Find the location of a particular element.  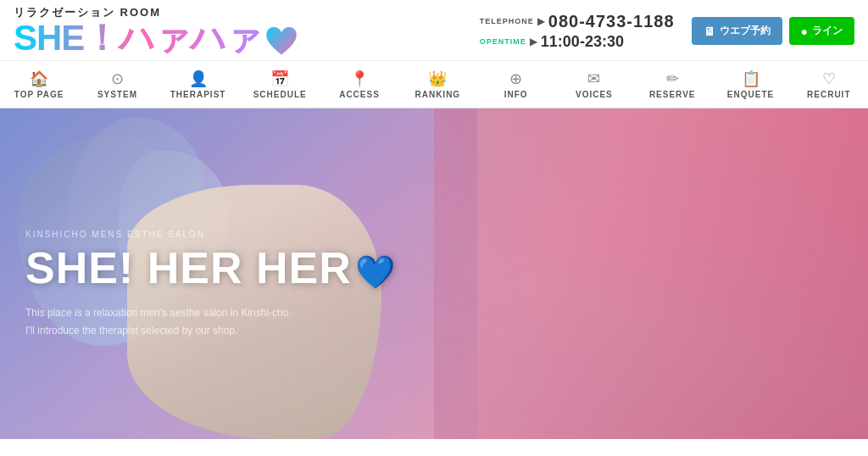

nav-recruit: ♡ RECRUIT is located at coordinates (829, 85).